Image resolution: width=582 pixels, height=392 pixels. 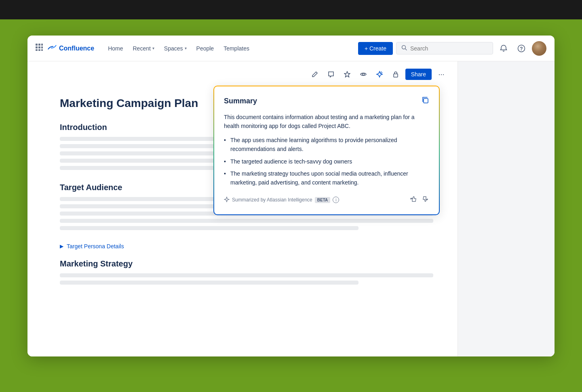 What do you see at coordinates (143, 48) in the screenshot?
I see `nav-recent: Recent ▾` at bounding box center [143, 48].